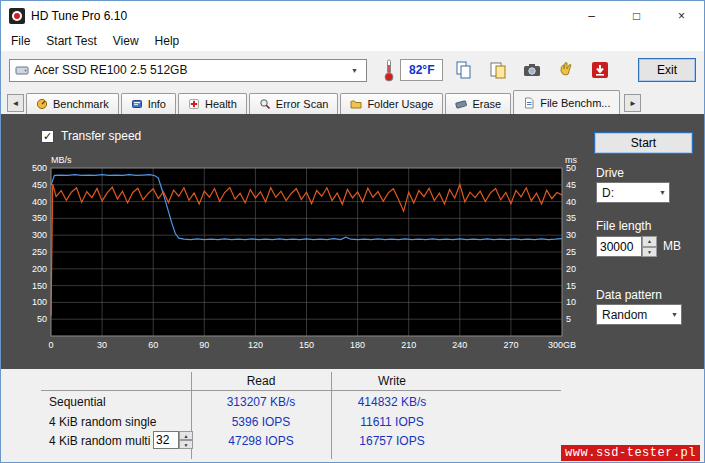 The width and height of the screenshot is (705, 463). I want to click on error-scan-icon, so click(265, 104).